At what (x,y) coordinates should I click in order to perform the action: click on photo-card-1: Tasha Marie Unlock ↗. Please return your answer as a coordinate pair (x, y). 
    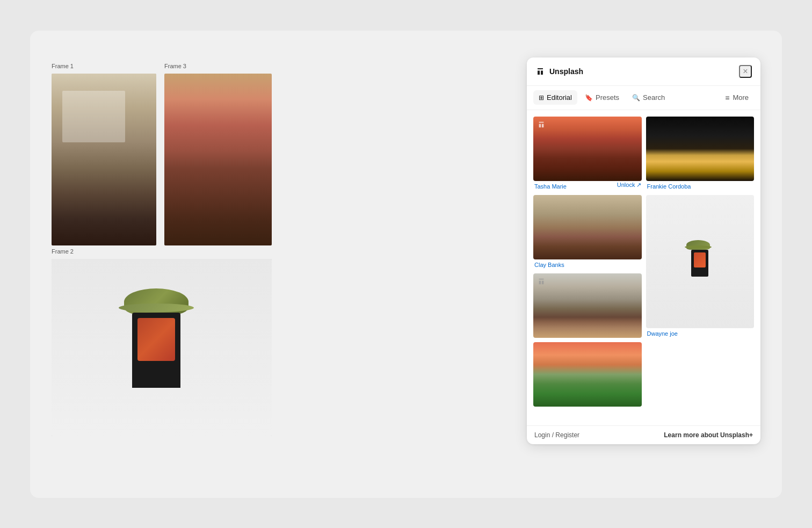
    Looking at the image, I should click on (588, 154).